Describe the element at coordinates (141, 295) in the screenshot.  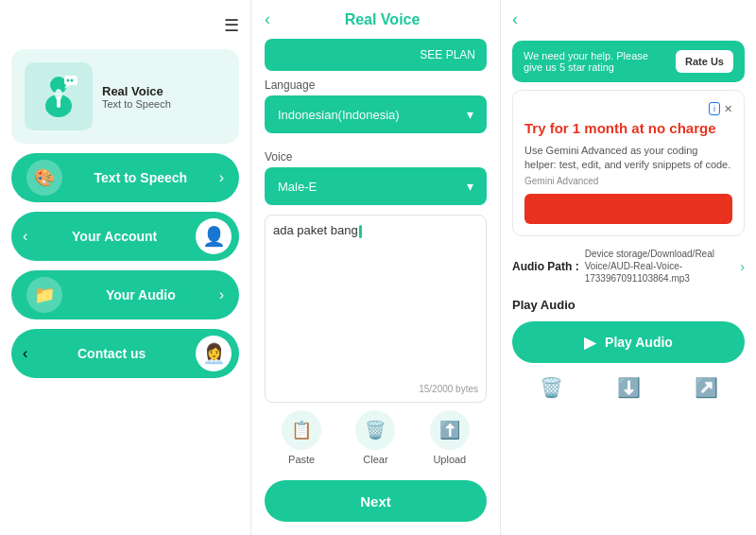
I see `nav-audio-label: Your Audio` at that location.